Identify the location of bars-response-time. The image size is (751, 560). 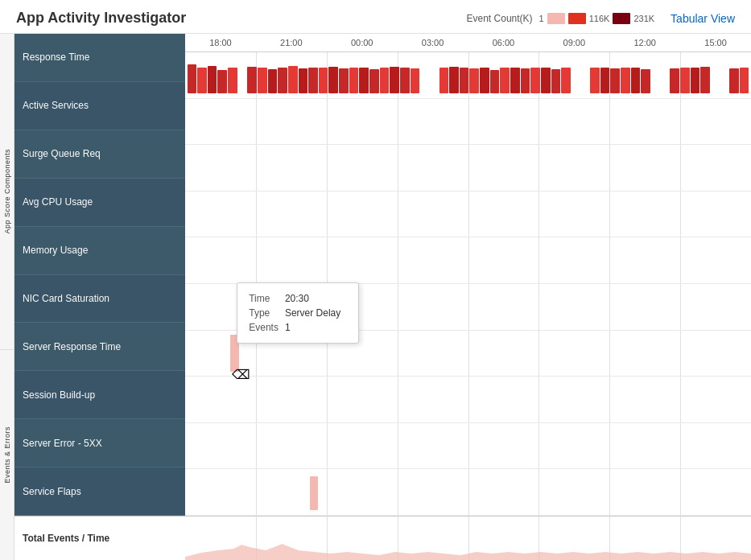
(468, 76).